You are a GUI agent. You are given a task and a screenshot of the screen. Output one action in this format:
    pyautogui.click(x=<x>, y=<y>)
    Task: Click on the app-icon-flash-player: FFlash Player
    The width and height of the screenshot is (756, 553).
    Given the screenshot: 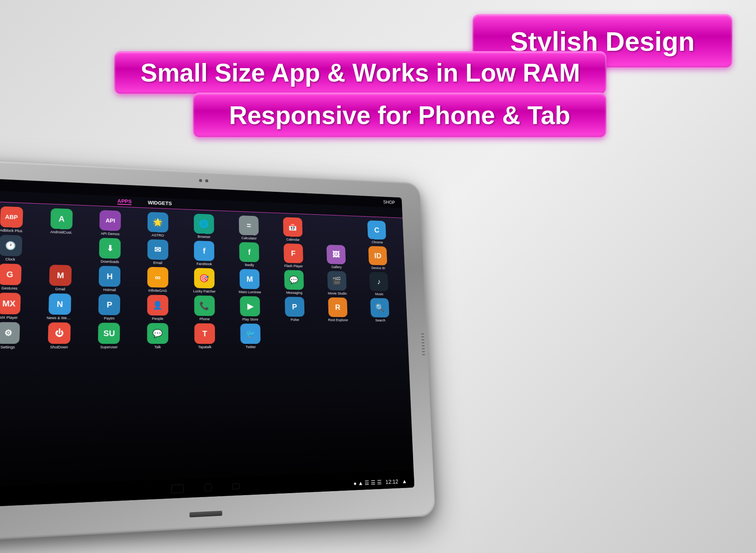 What is the action you would take?
    pyautogui.click(x=293, y=256)
    